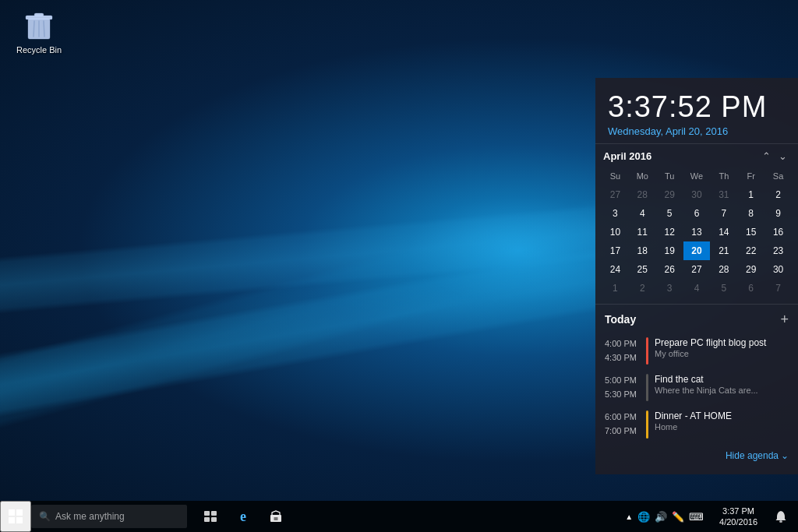  Describe the element at coordinates (781, 516) in the screenshot. I see `notification-btn` at that location.